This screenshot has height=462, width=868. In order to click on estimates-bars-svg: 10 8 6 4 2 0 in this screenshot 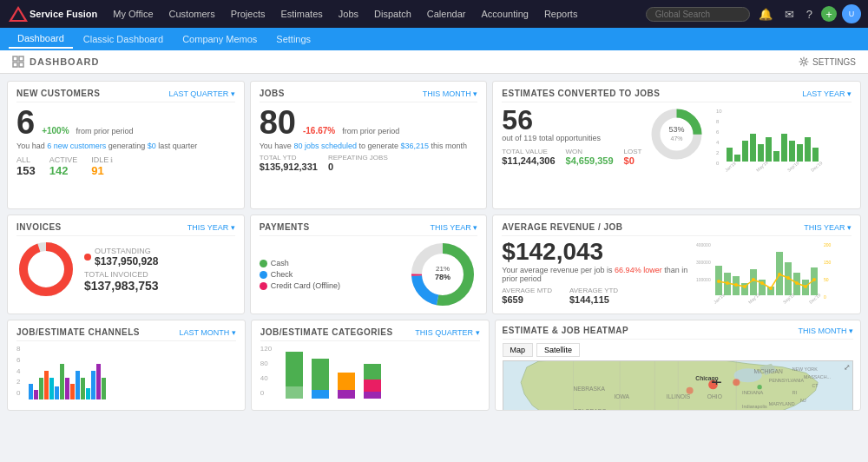, I will do `click(773, 141)`.